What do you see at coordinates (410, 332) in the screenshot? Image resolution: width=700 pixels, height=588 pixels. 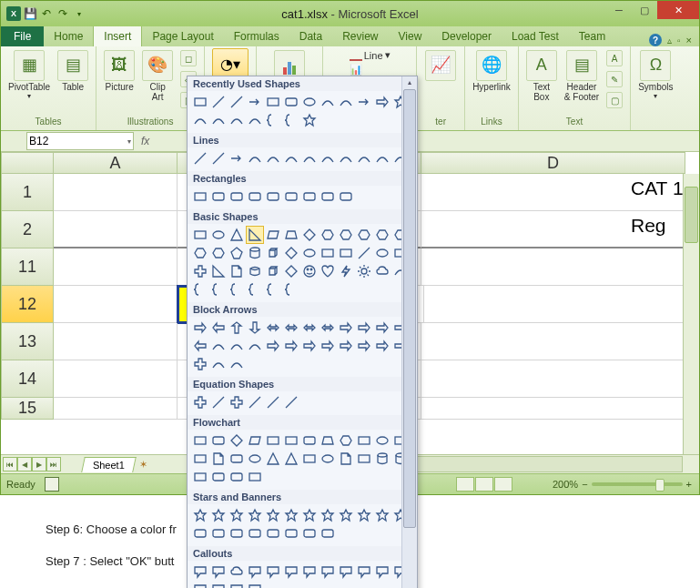 I see `gallery-scrollbar: ▴▾` at bounding box center [410, 332].